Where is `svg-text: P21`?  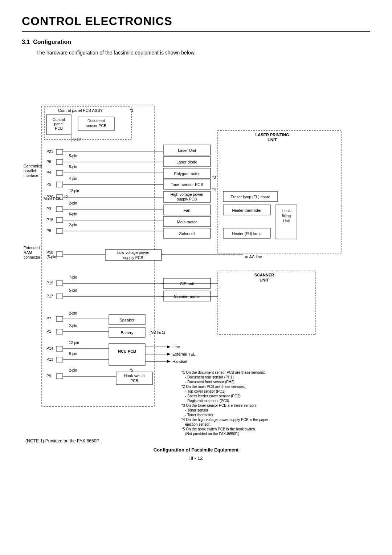 svg-text: P21 is located at coordinates (50, 151).